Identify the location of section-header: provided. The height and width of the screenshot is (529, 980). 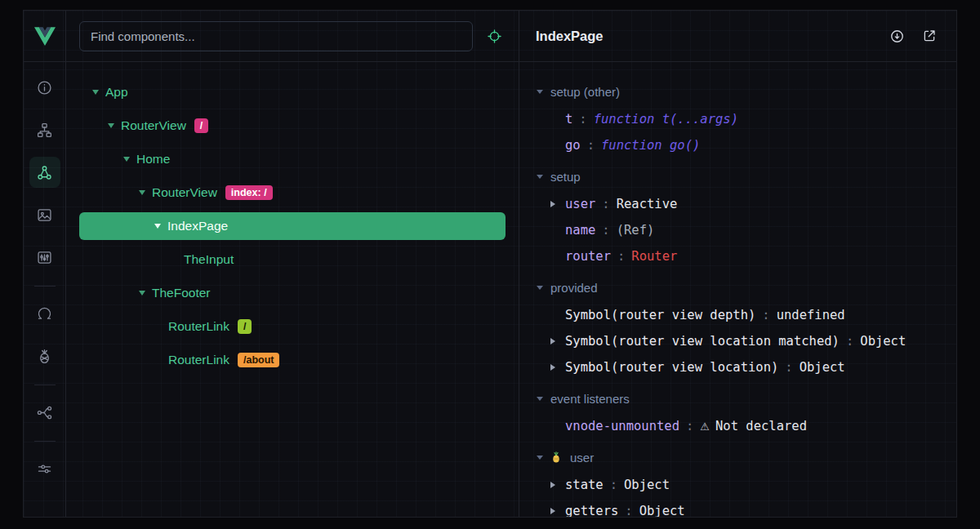
(745, 287).